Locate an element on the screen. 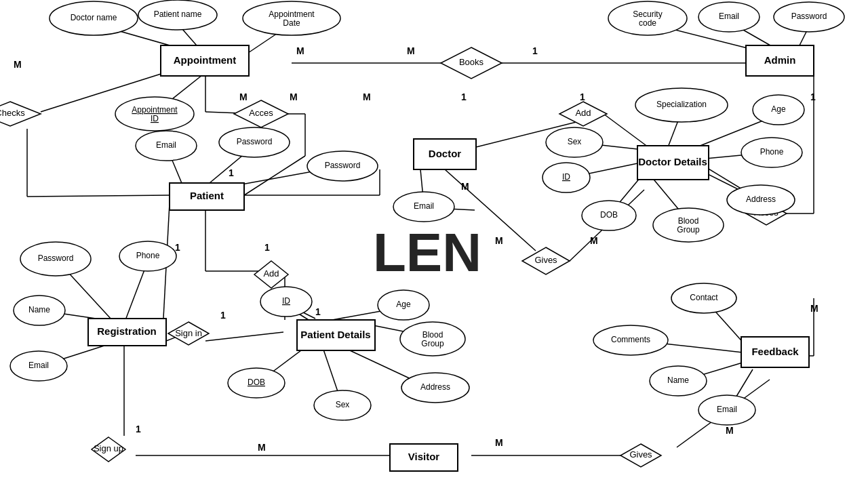  patient-name-attr: Patient name is located at coordinates (178, 14).